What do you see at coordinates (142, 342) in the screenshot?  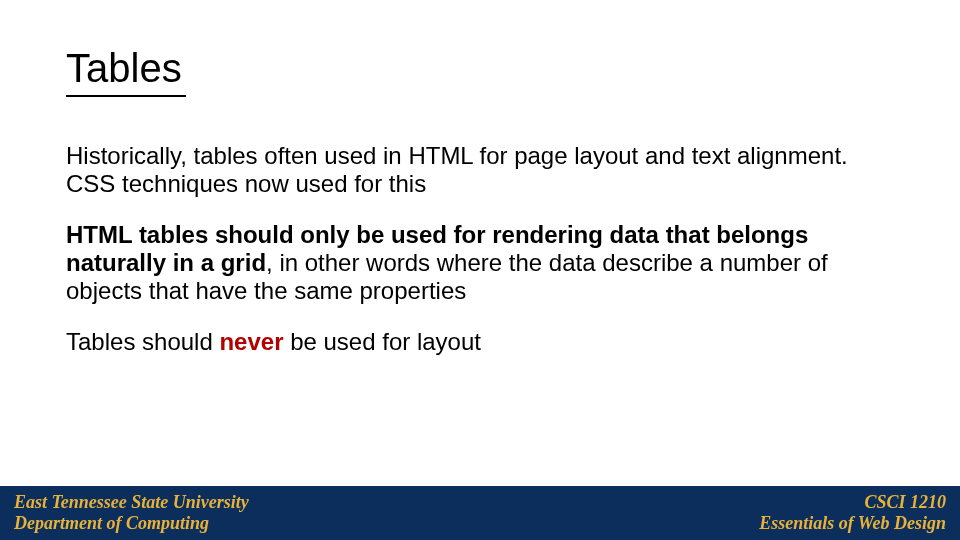 I see `paragraph-3-pre: Tables should` at bounding box center [142, 342].